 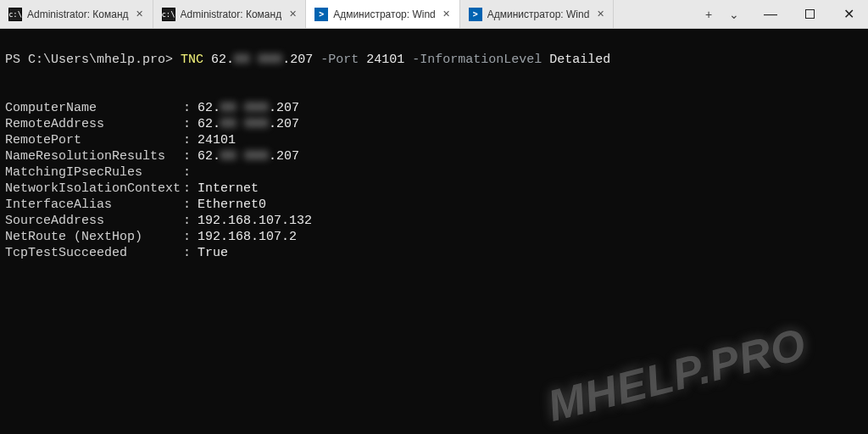 What do you see at coordinates (721, 14) in the screenshot?
I see `tab-controls: + ⌄` at bounding box center [721, 14].